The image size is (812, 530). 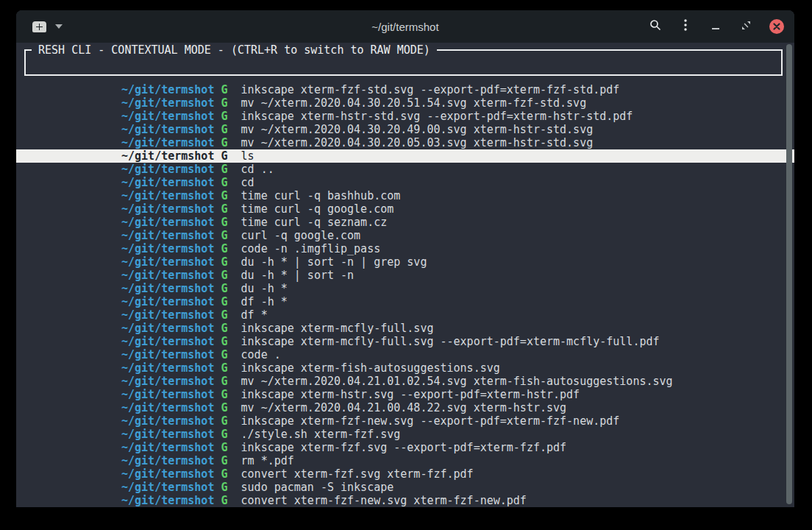 What do you see at coordinates (40, 26) in the screenshot?
I see `new-tab-plus-icon` at bounding box center [40, 26].